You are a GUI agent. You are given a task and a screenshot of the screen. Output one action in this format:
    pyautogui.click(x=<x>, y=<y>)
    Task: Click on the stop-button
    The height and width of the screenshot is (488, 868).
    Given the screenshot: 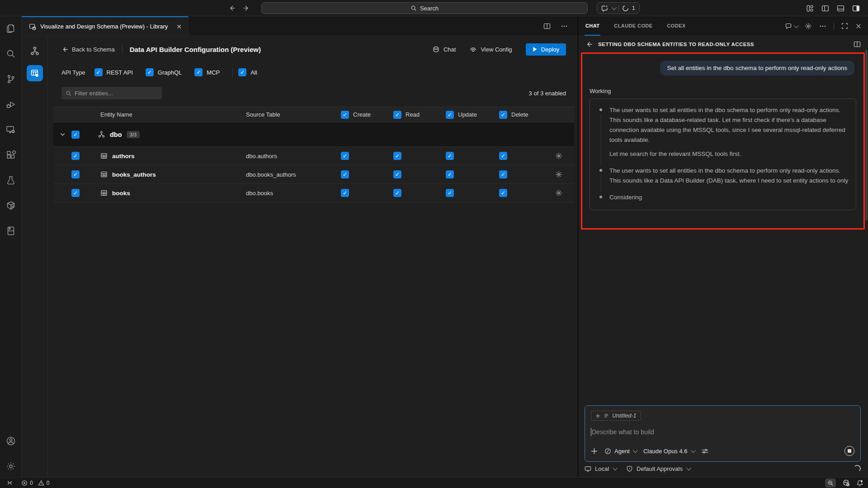 What is the action you would take?
    pyautogui.click(x=849, y=451)
    